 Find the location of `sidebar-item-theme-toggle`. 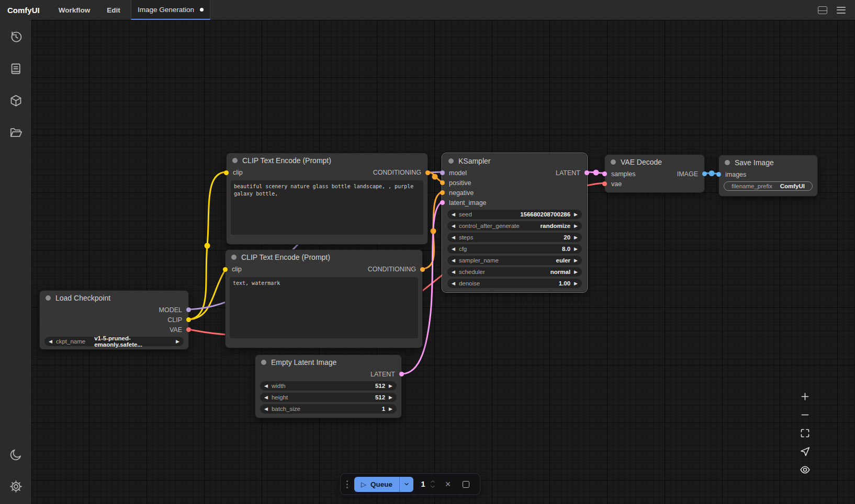

sidebar-item-theme-toggle is located at coordinates (16, 454).